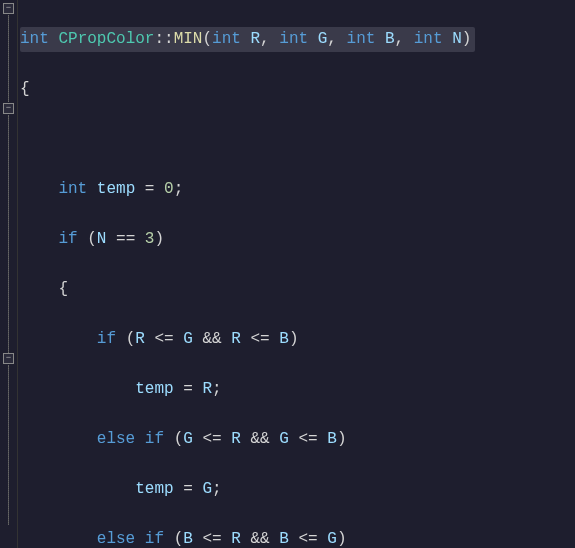 The image size is (575, 548). What do you see at coordinates (298, 240) in the screenshot?
I see `code-line: if (N == 3)` at bounding box center [298, 240].